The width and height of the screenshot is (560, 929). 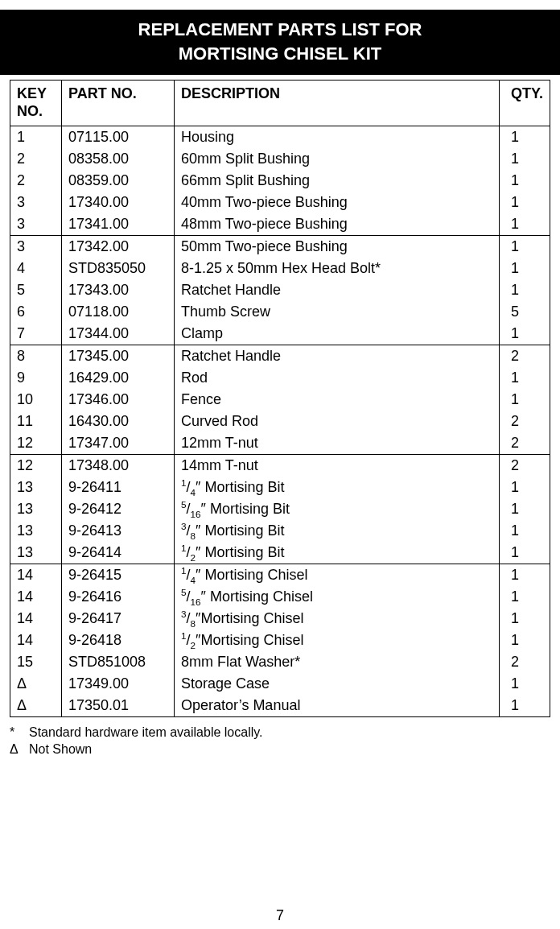 I want to click on cell-desc: 50mm Two-piece Bushing, so click(x=337, y=246).